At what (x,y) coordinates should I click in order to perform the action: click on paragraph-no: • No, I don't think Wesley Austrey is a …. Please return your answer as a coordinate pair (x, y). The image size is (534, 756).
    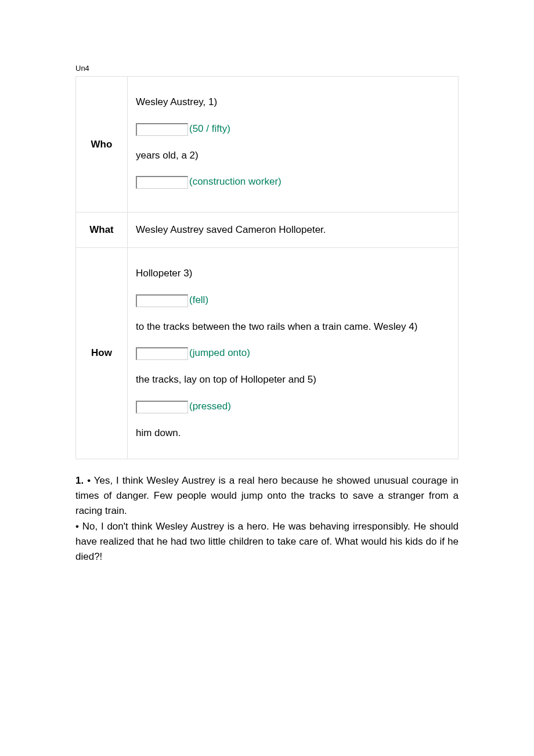
    Looking at the image, I should click on (267, 542).